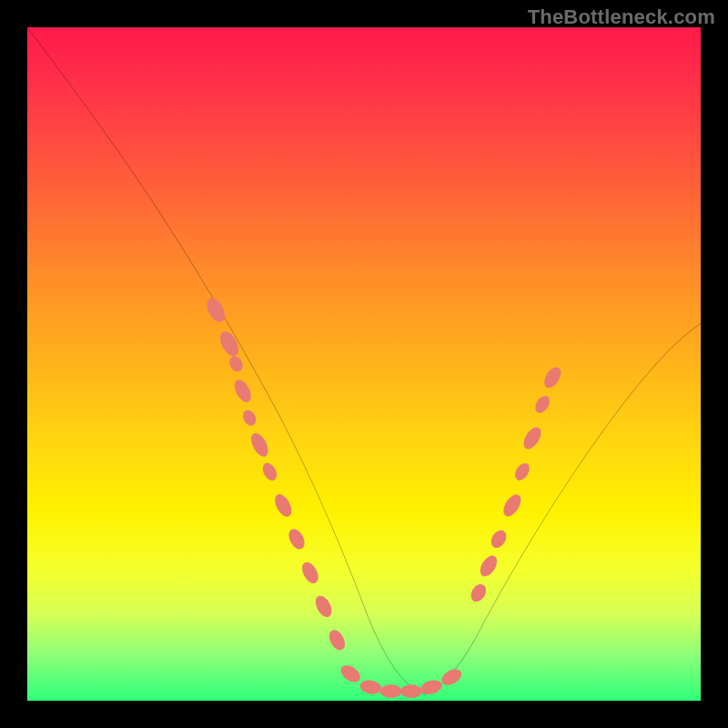  Describe the element at coordinates (400, 681) in the screenshot. I see `dot-cluster-bottom` at that location.